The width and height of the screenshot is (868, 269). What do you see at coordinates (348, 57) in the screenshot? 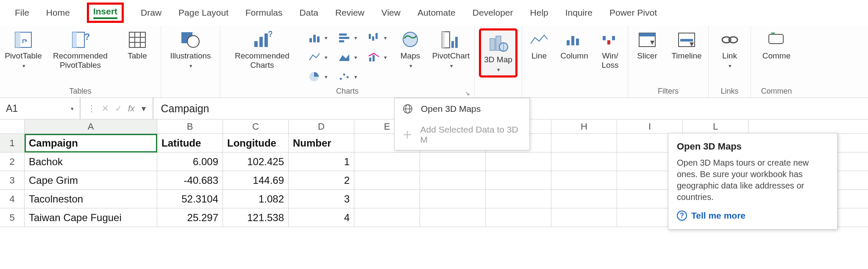
I see `area-chart-button: ▾` at bounding box center [348, 57].